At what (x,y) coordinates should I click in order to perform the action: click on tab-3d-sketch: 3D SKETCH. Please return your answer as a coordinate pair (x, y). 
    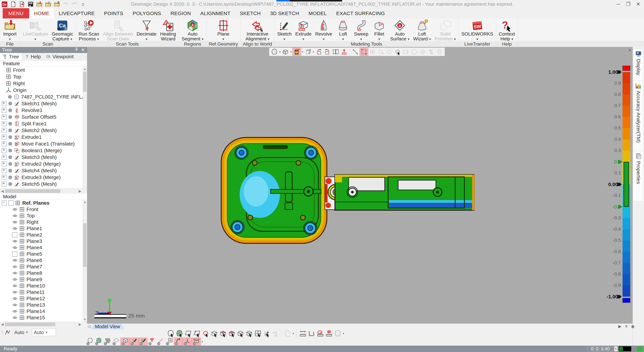
    Looking at the image, I should click on (285, 13).